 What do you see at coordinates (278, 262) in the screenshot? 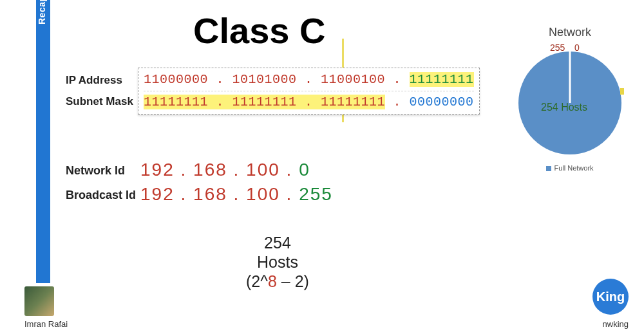
I see `hosts-word: Hosts` at bounding box center [278, 262].